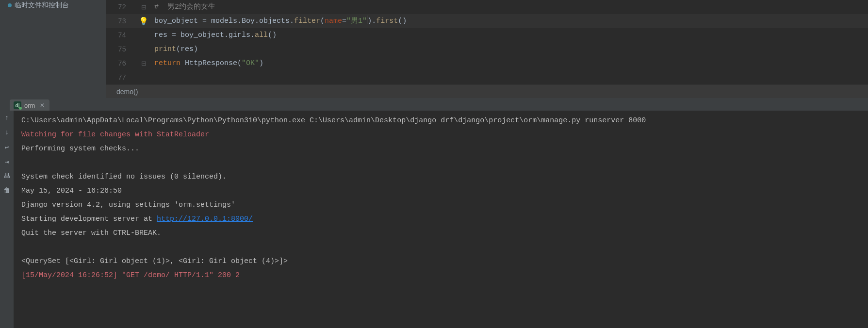 Image resolution: width=868 pixels, height=328 pixels. Describe the element at coordinates (144, 7) in the screenshot. I see `fold-open-icon: ⊟` at that location.